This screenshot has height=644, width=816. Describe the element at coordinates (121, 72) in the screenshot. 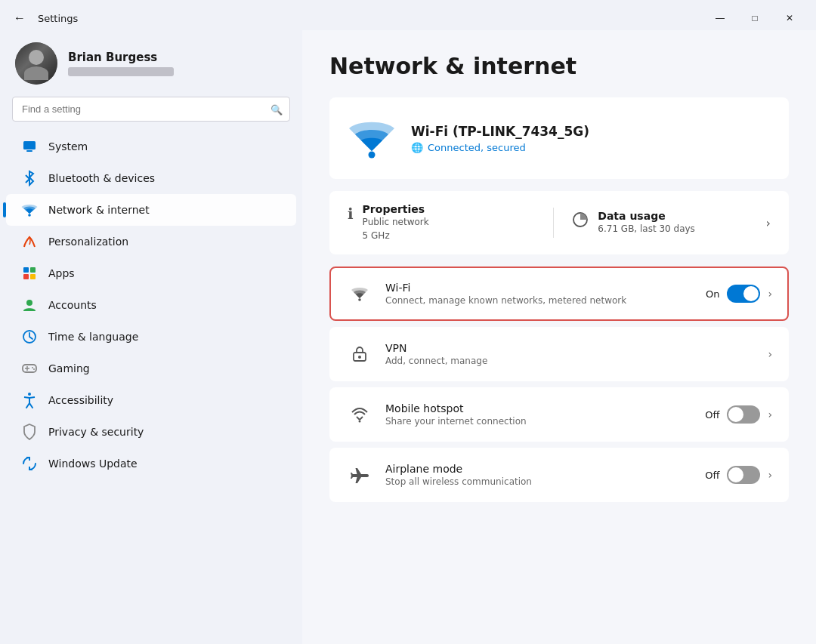

I see `user-email-blurred` at that location.